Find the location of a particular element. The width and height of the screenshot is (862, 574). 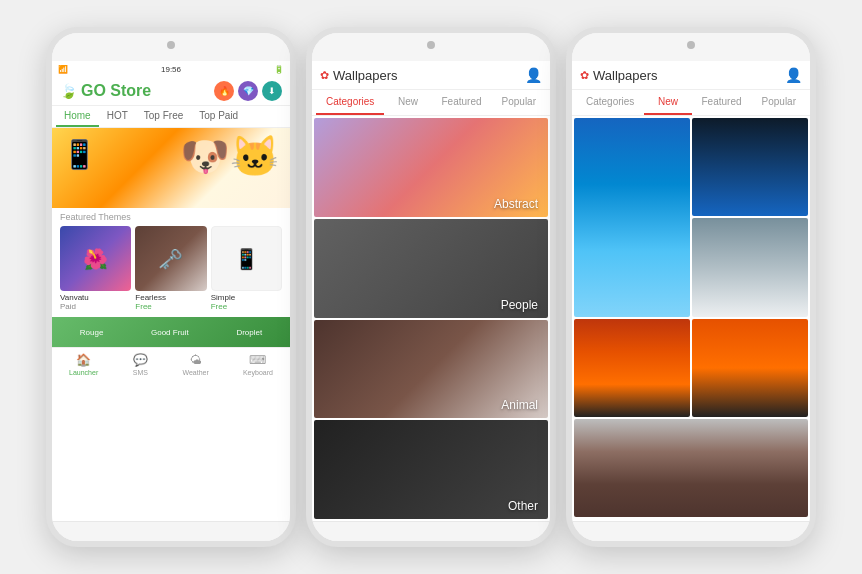

grid-item-torii is located at coordinates (750, 368).